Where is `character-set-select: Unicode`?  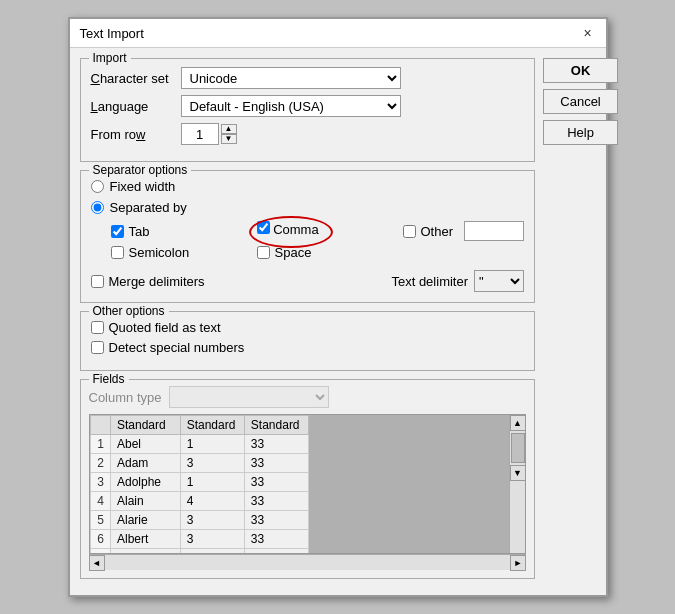 character-set-select: Unicode is located at coordinates (291, 78).